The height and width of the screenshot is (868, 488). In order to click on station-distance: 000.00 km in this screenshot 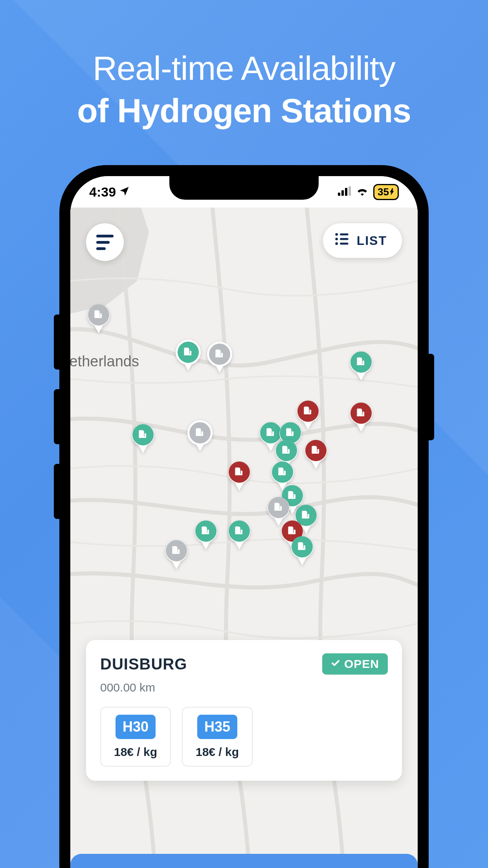, I will do `click(244, 688)`.